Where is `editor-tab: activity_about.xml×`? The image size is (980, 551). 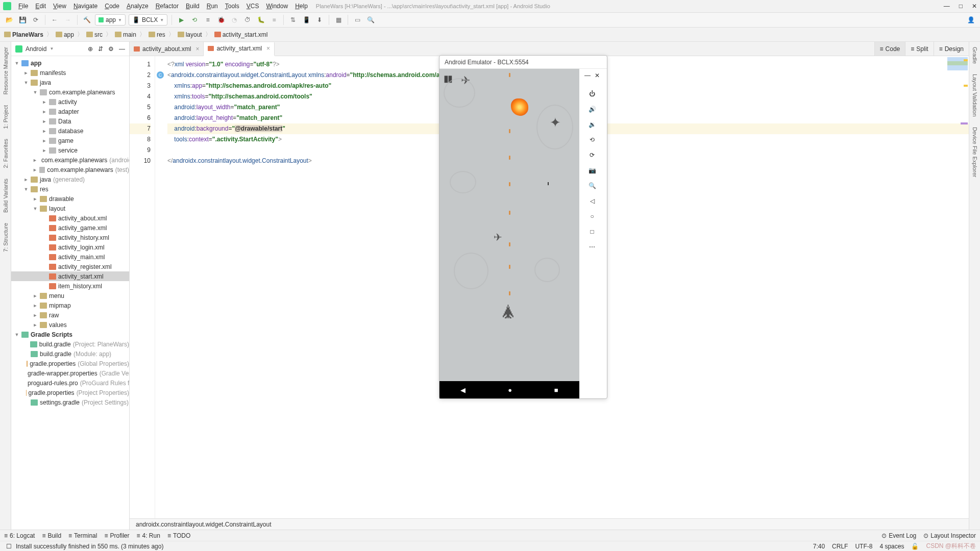
editor-tab: activity_about.xml× is located at coordinates (166, 49).